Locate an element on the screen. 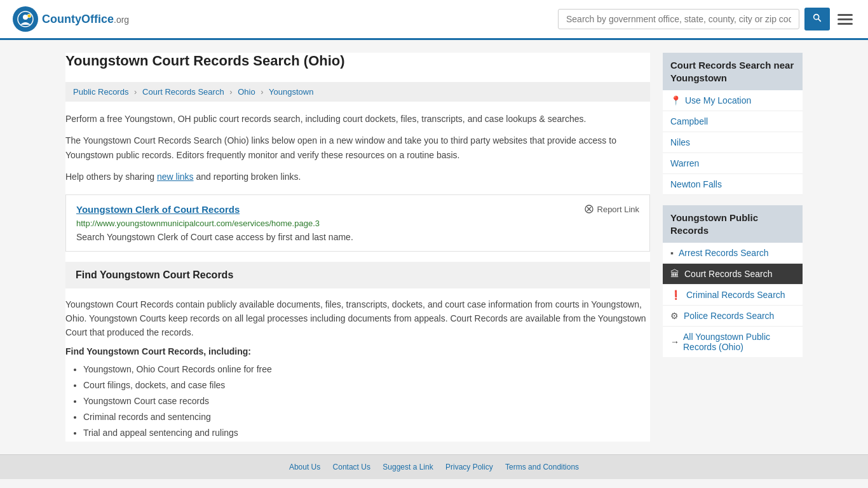 Image resolution: width=868 pixels, height=488 pixels. sidebar-near-campbell: Campbell is located at coordinates (733, 122).